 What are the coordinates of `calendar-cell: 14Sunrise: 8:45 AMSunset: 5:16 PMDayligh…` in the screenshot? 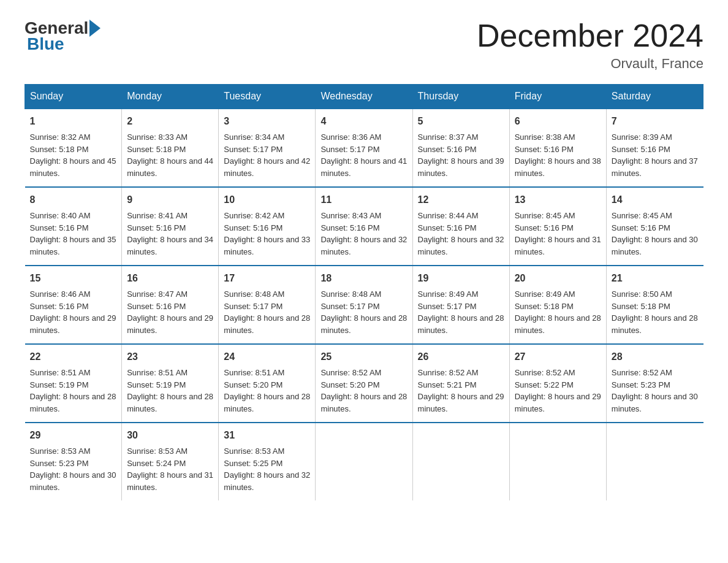 It's located at (654, 226).